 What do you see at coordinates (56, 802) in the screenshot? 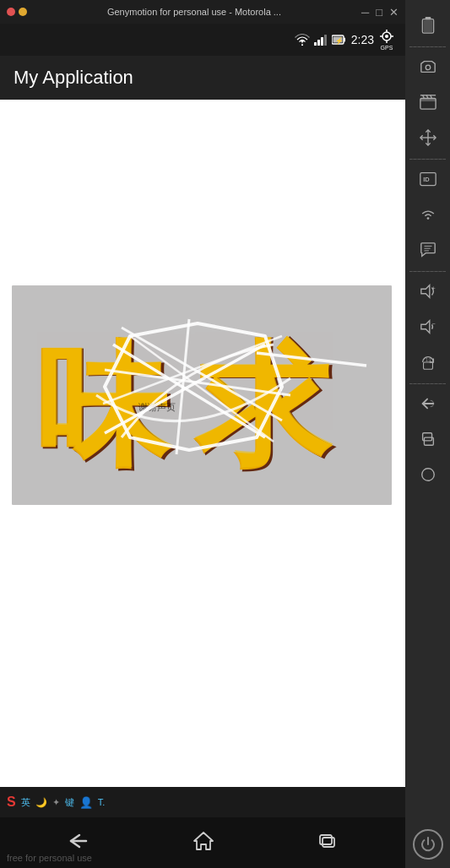
I see `ime-star: ✦` at bounding box center [56, 802].